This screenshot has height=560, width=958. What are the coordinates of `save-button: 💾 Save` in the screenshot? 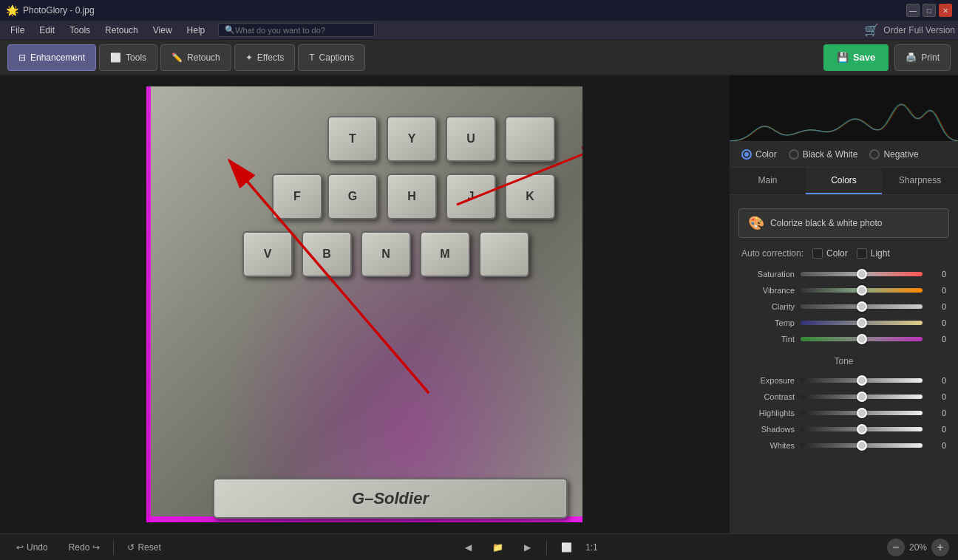 It's located at (856, 58).